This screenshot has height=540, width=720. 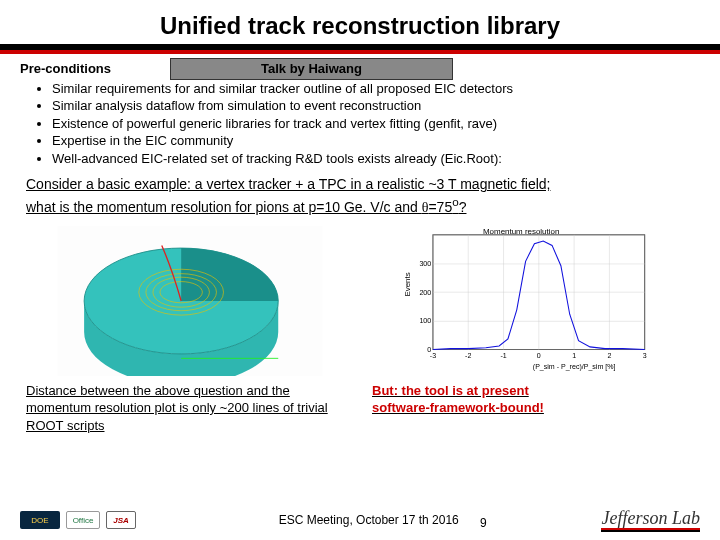 I want to click on question-line2c: ?, so click(x=463, y=207).